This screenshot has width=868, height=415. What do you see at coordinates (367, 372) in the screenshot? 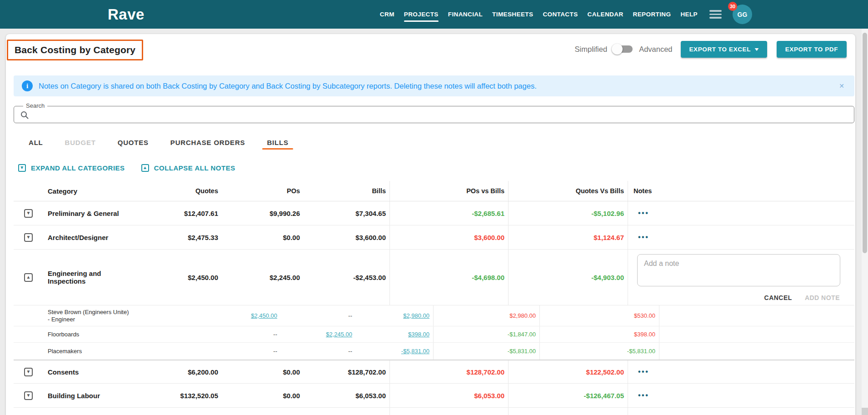
I see `amount-value: $128,702.00` at bounding box center [367, 372].